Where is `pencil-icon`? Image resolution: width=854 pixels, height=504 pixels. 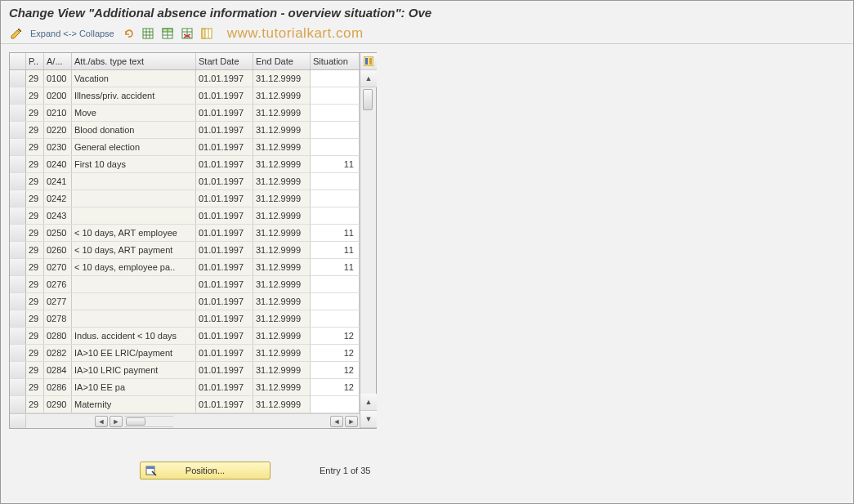 pencil-icon is located at coordinates (16, 33).